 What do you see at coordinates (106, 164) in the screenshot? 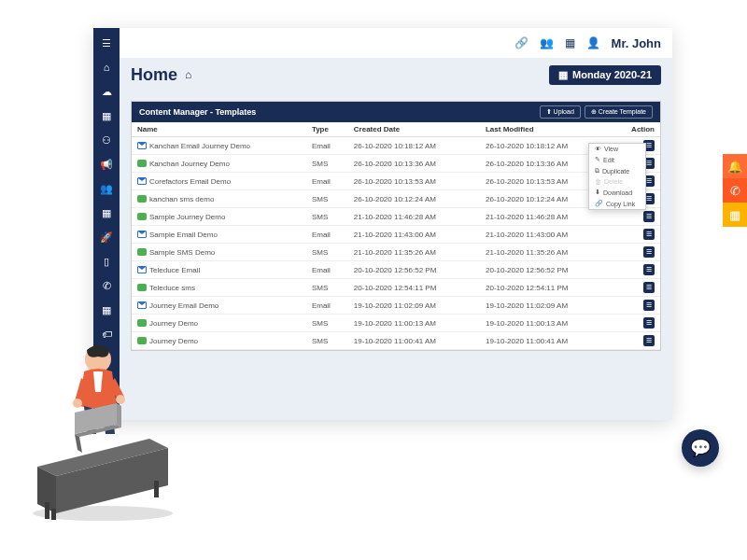
I see `megaphone-icon: 📢` at bounding box center [106, 164].